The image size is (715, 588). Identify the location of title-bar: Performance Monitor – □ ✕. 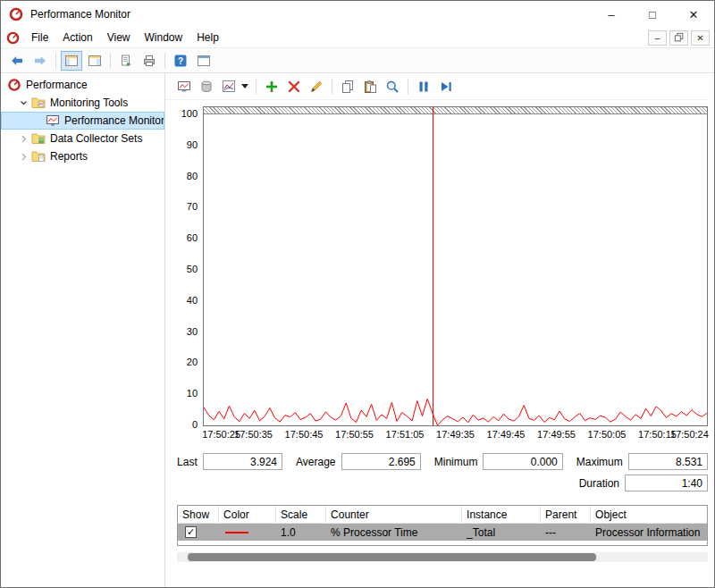
(358, 14).